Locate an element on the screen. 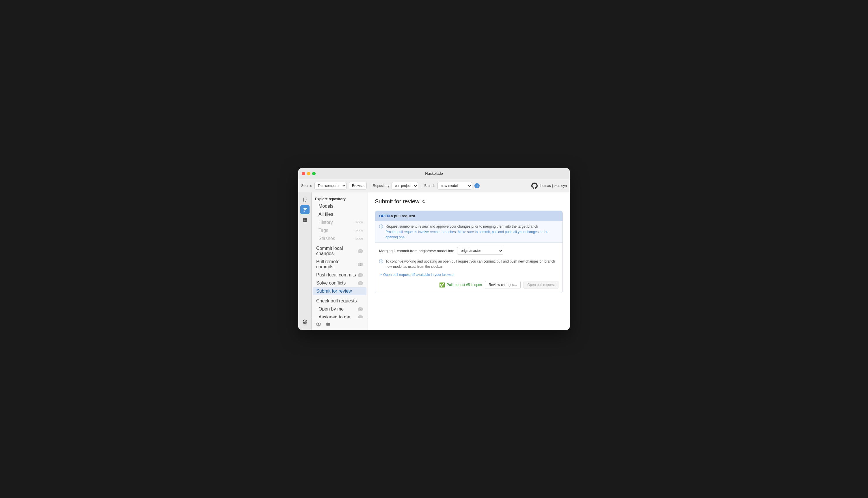 This screenshot has height=498, width=868. history-soon-badge: SOON is located at coordinates (359, 222).